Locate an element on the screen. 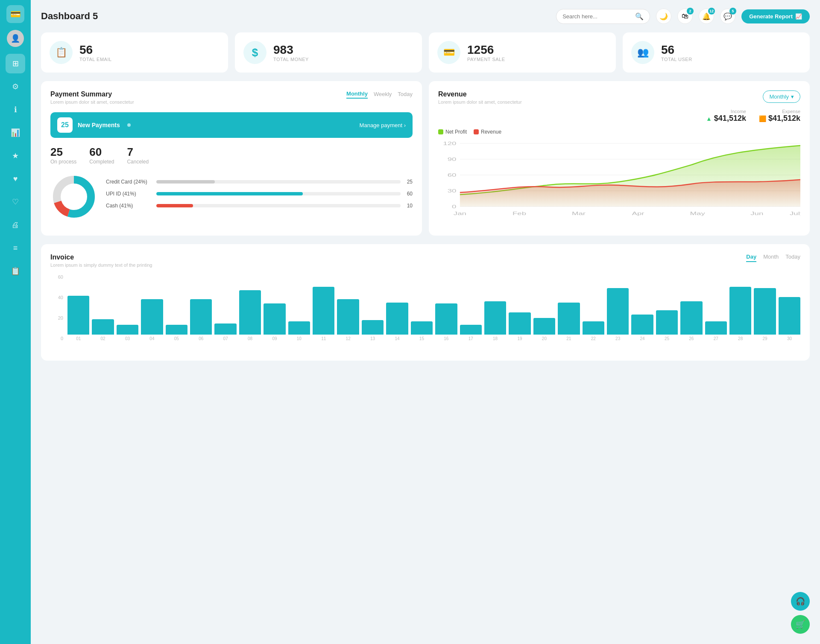 This screenshot has height=644, width=820. canceled-value: 7 is located at coordinates (138, 152).